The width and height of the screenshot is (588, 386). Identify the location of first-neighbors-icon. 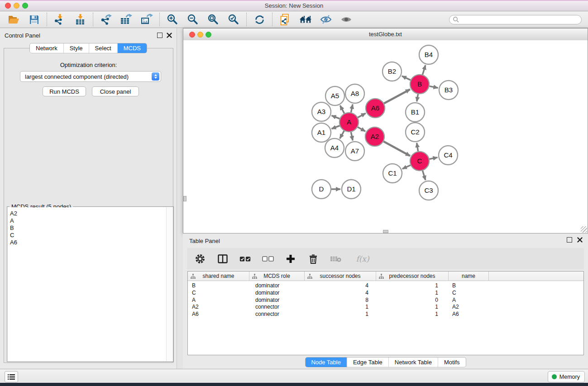
(306, 19).